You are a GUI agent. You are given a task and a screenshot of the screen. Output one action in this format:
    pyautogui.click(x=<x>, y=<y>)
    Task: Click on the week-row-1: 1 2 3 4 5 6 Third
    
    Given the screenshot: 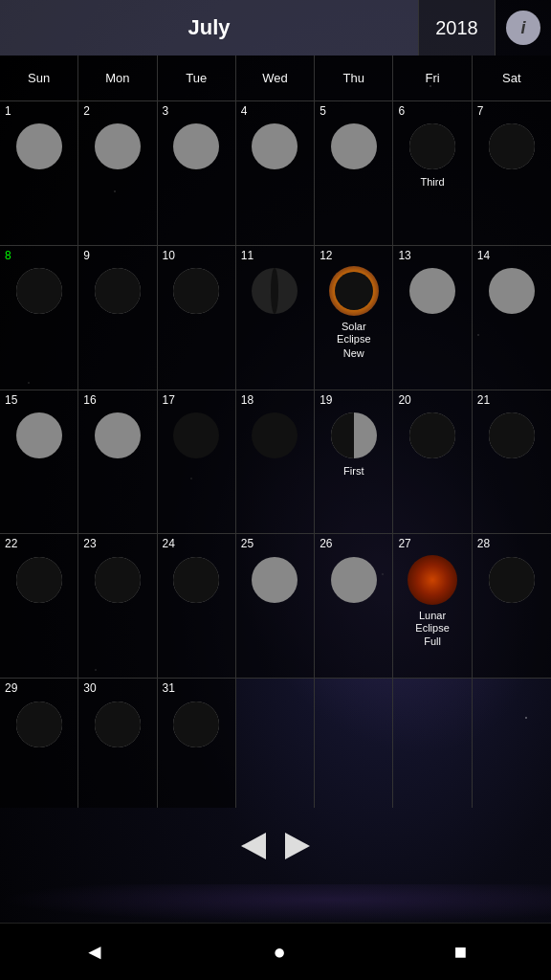 What is the action you would take?
    pyautogui.click(x=276, y=174)
    